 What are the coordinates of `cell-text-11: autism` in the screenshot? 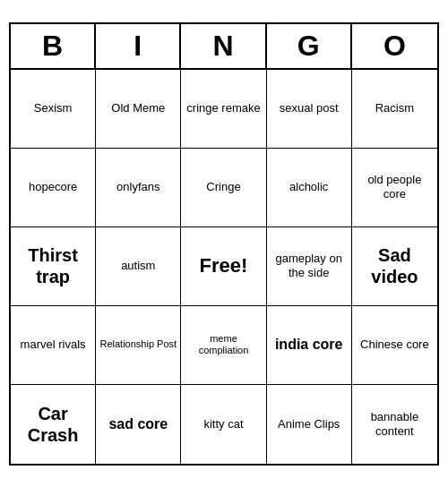 It's located at (138, 266).